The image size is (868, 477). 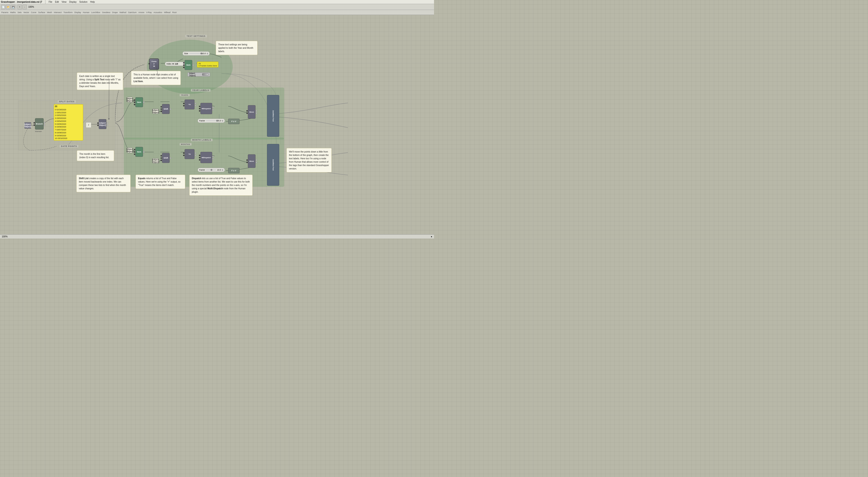 I want to click on equals-months-ne, so click(x=195, y=156).